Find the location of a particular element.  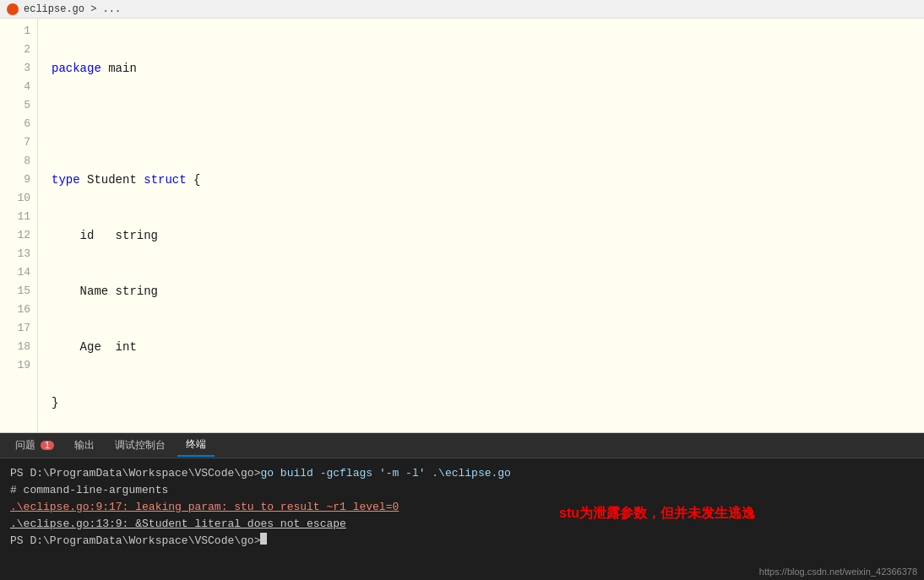

terminal-prompt-1: PS D:\ProgramData\Workspace\VSCode\go> is located at coordinates (135, 474).